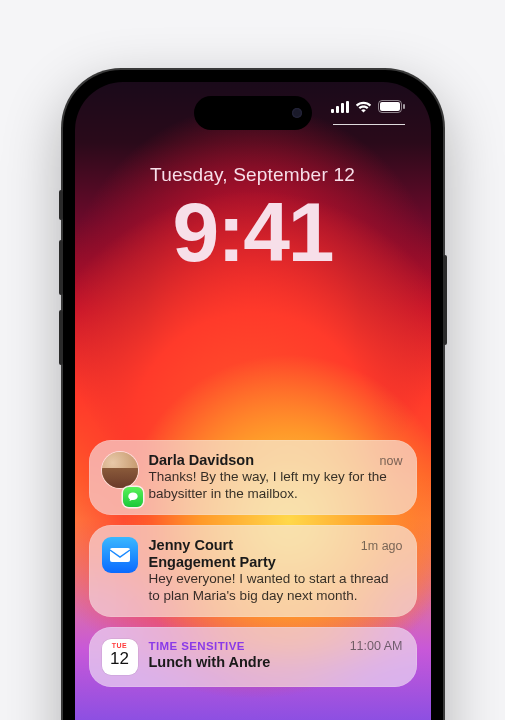 The height and width of the screenshot is (720, 505). What do you see at coordinates (253, 175) in the screenshot?
I see `lock-date: Tuesday, September 12` at bounding box center [253, 175].